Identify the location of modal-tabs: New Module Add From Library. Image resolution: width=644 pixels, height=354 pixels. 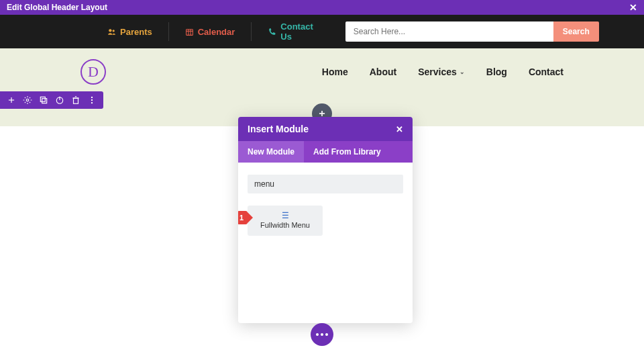
(325, 152).